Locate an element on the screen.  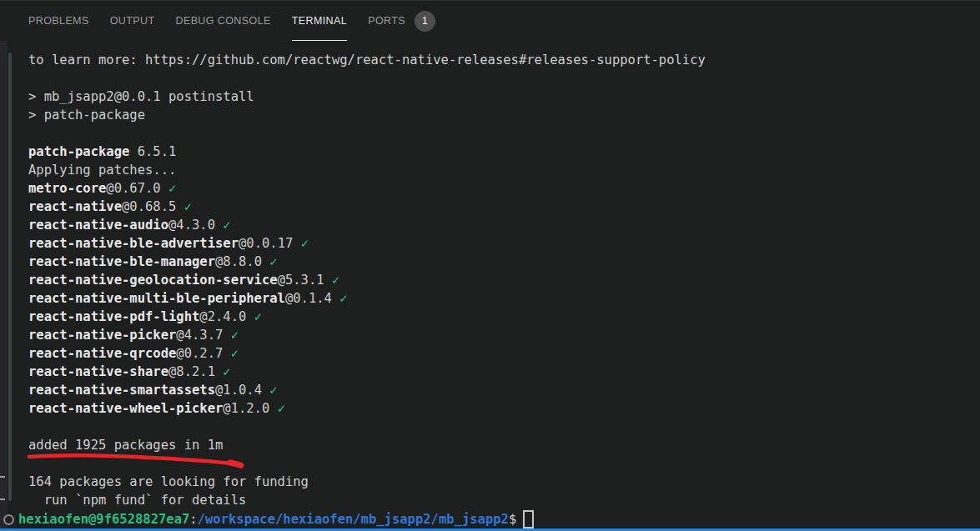
terminal-text: 6.5.1 is located at coordinates (153, 152).